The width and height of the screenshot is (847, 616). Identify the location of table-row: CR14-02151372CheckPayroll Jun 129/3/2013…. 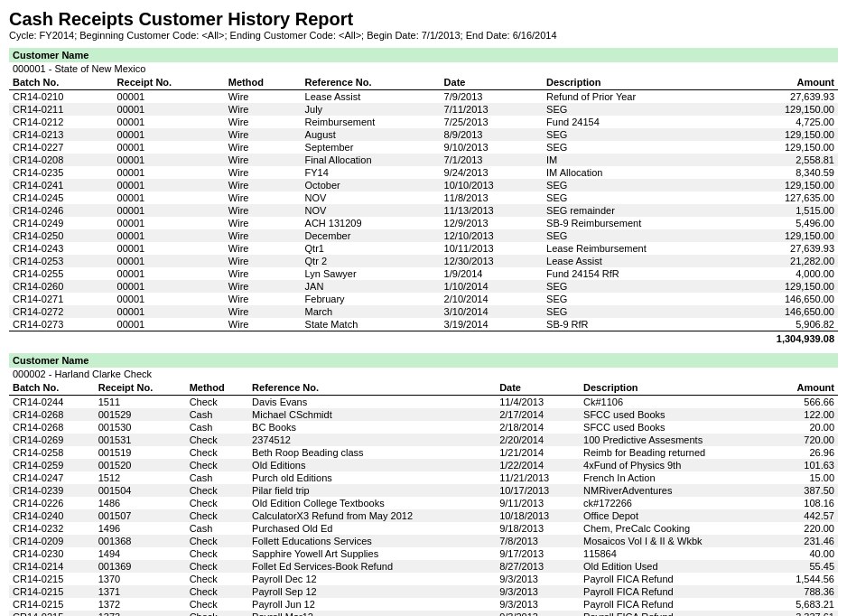
(424, 604).